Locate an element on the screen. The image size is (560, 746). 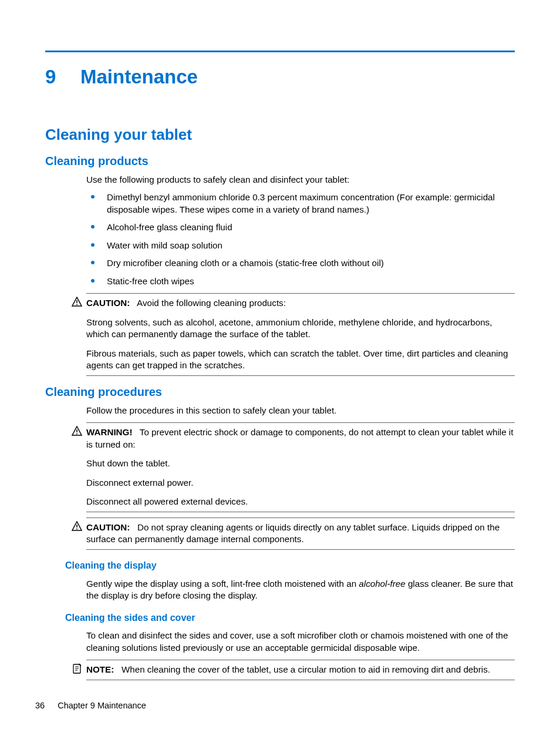
warning-icon is located at coordinates (77, 431).